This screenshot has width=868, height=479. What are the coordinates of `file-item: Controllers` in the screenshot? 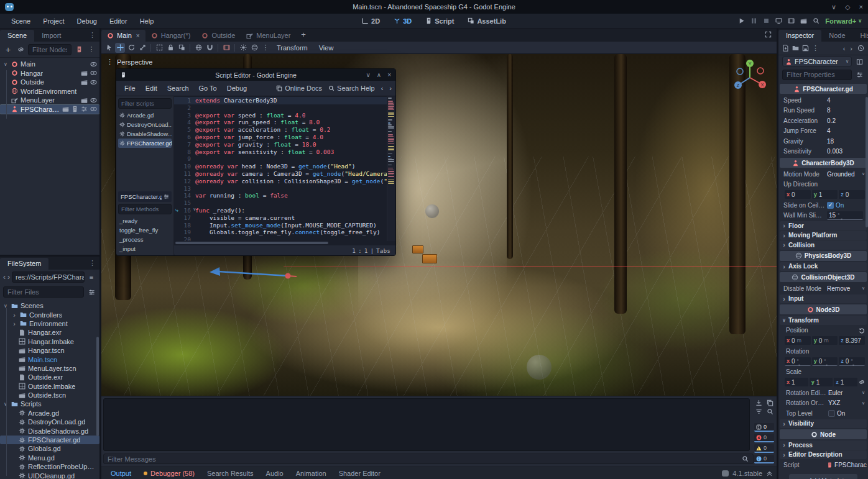 It's located at (50, 314).